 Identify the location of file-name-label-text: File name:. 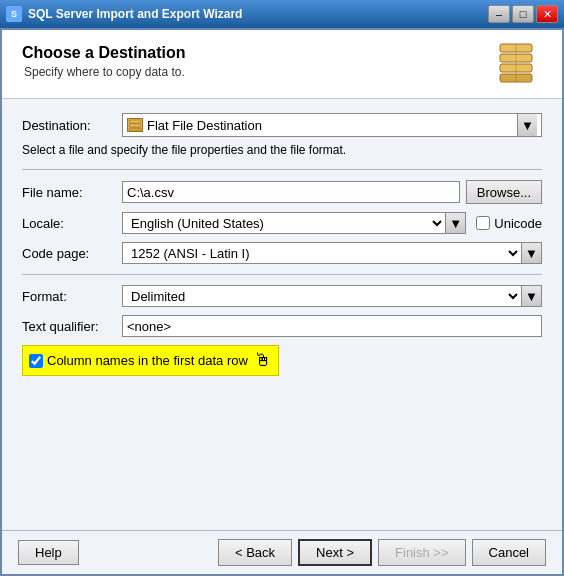
(52, 192).